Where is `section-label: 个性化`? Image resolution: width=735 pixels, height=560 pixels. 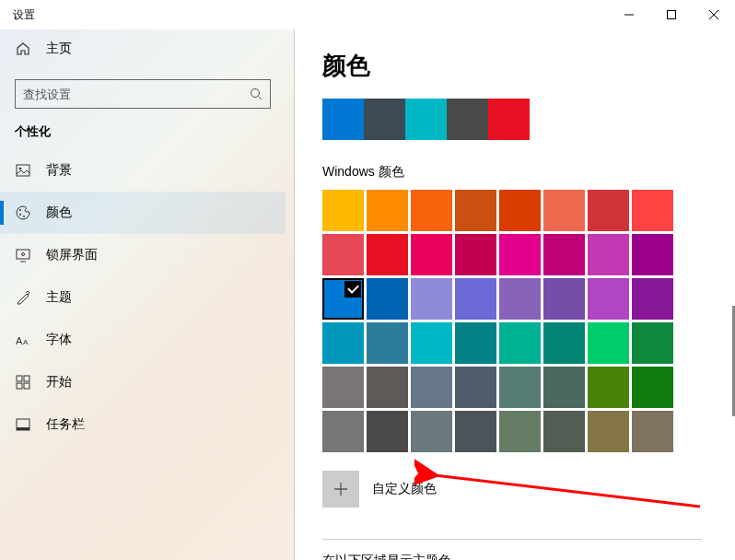 section-label: 个性化 is located at coordinates (143, 132).